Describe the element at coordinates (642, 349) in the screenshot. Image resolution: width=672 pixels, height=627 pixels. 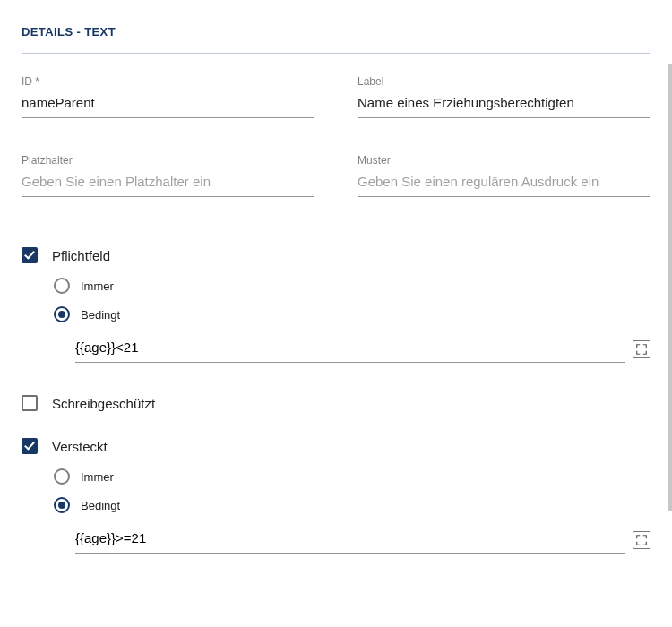
I see `required-expand-button` at that location.